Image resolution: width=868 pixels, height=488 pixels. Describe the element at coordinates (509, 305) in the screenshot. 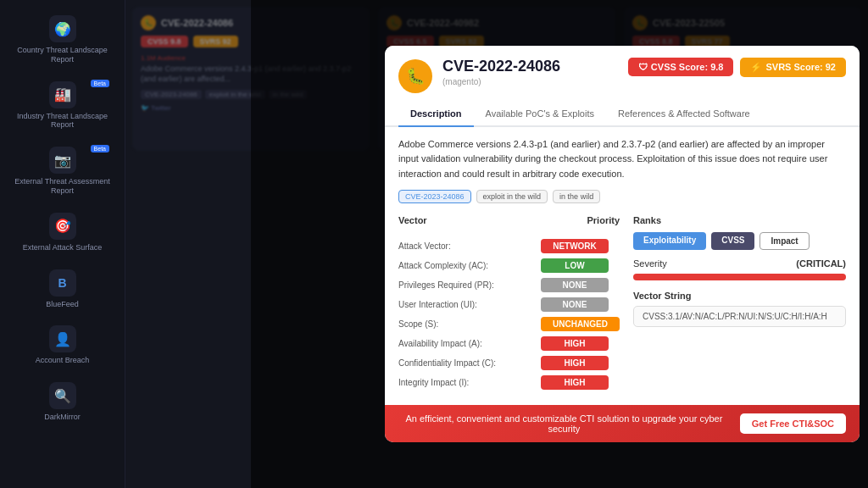

I see `vector-row-user-interaction: User Interaction (UI): NONE` at that location.